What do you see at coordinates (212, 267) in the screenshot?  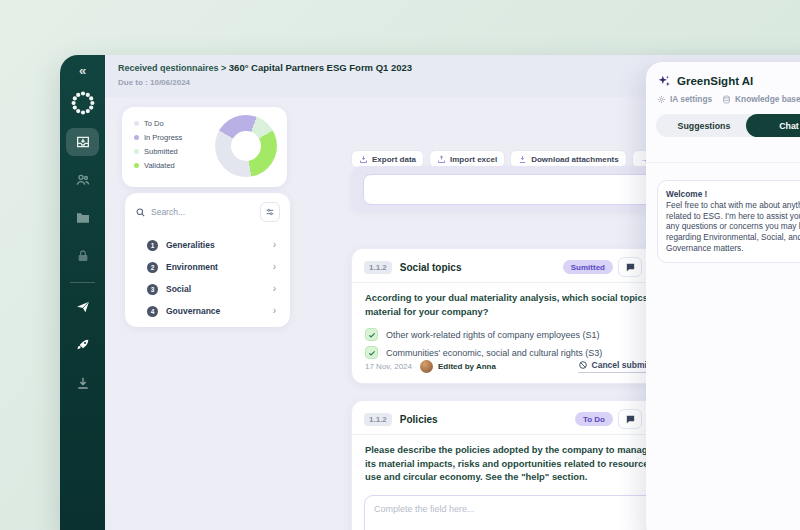 I see `sidebar-item-environment: 2 Environment ›` at bounding box center [212, 267].